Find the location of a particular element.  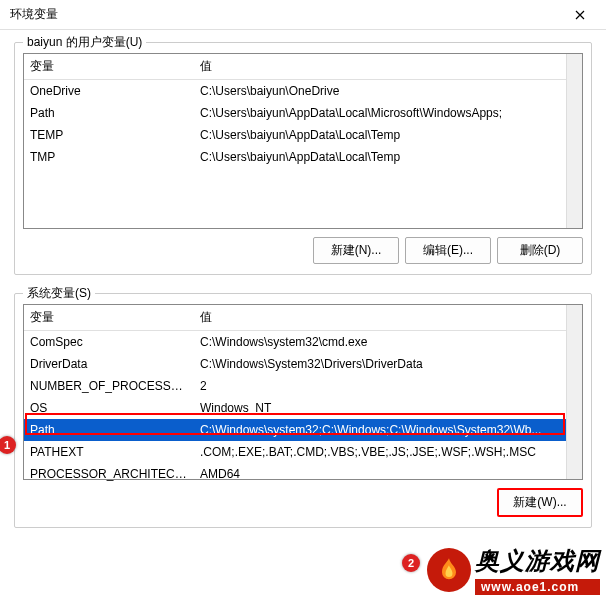

flame-icon is located at coordinates (449, 570).